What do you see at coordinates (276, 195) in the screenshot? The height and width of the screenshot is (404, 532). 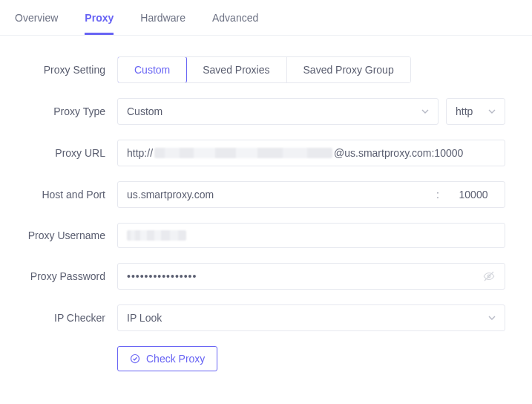 I see `host-input` at bounding box center [276, 195].